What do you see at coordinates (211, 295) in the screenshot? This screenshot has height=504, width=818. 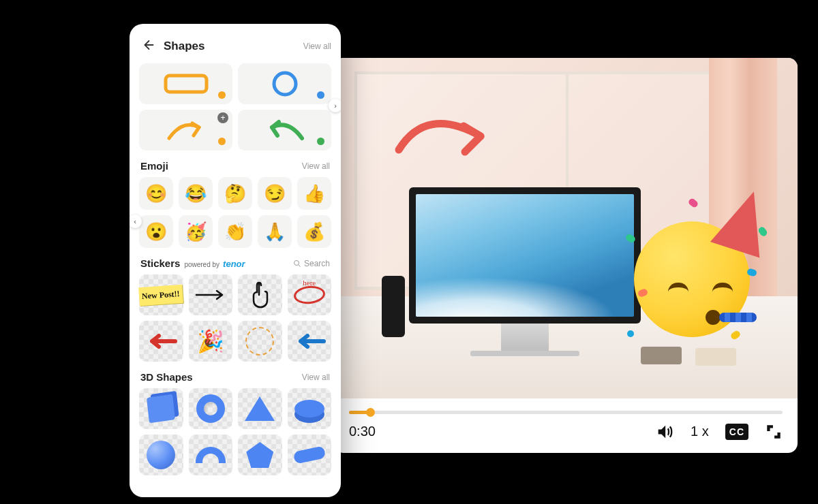 I see `sticker-arrow-right` at bounding box center [211, 295].